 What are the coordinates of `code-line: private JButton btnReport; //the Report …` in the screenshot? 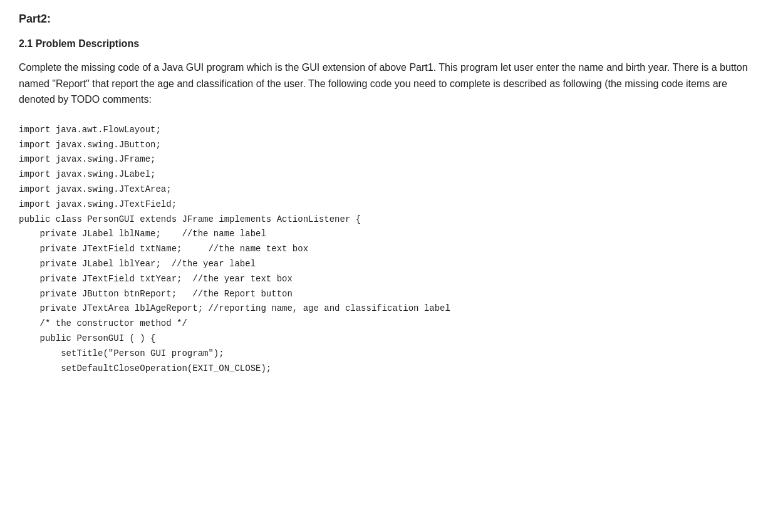 It's located at (386, 295).